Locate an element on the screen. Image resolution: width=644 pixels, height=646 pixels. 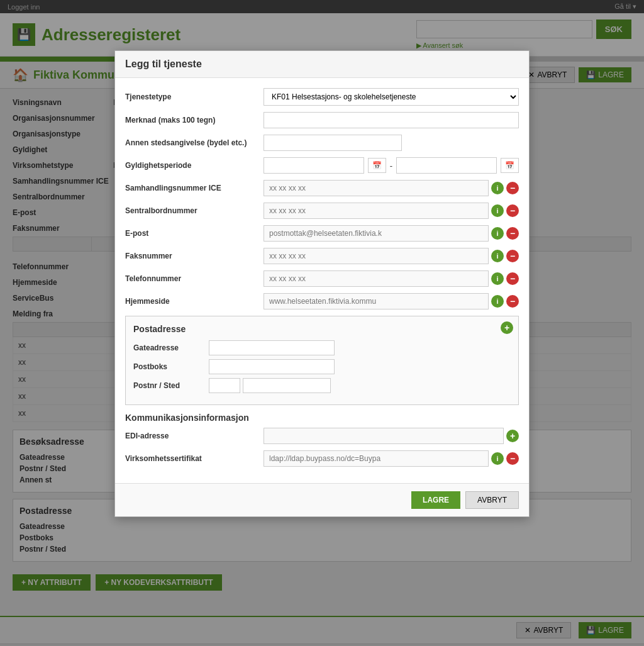
annen-input is located at coordinates (333, 143).